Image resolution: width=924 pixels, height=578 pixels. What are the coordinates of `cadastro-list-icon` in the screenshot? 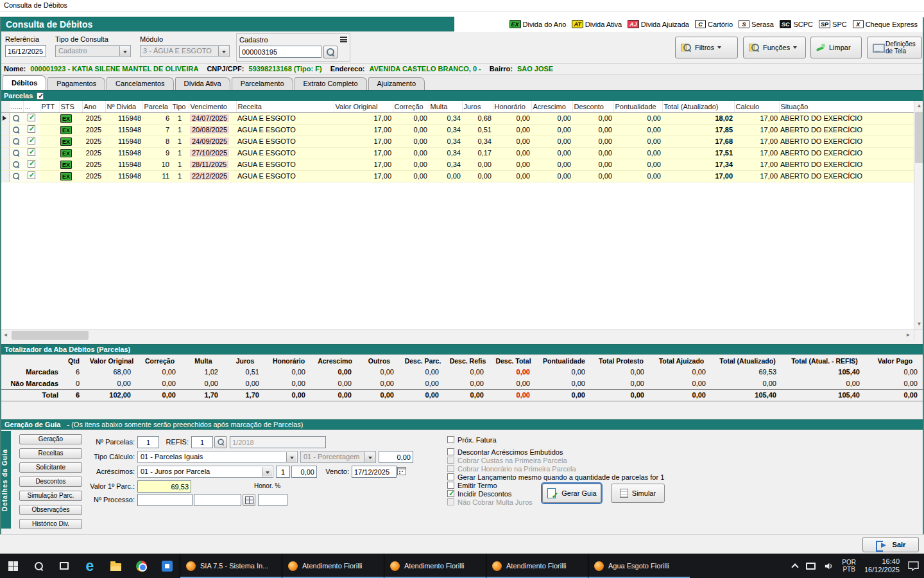 It's located at (344, 40).